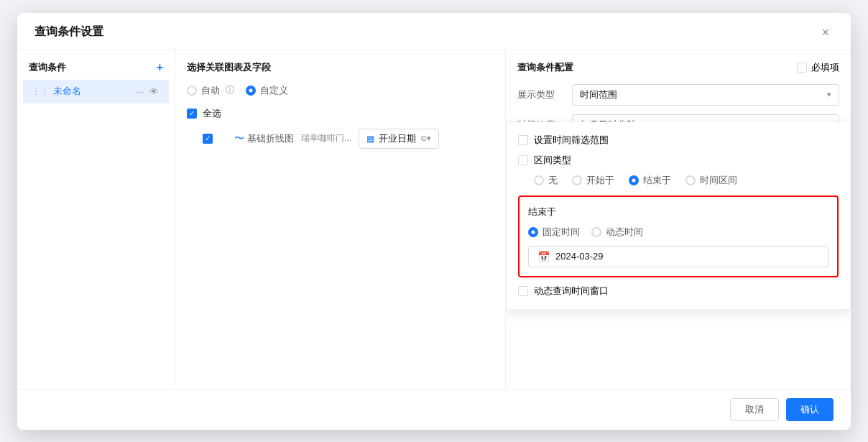 This screenshot has width=868, height=442. Describe the element at coordinates (212, 114) in the screenshot. I see `select-all-label: 全选` at that location.